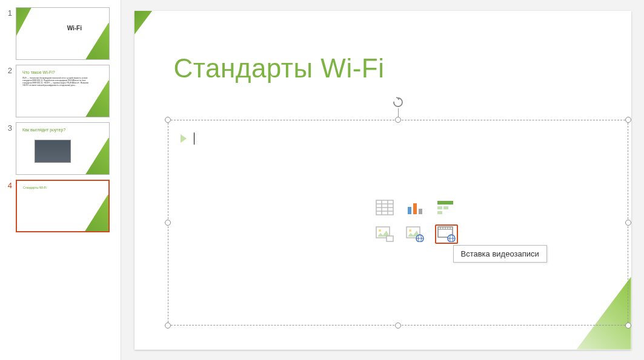  I want to click on insert-pictures-button, so click(385, 234).